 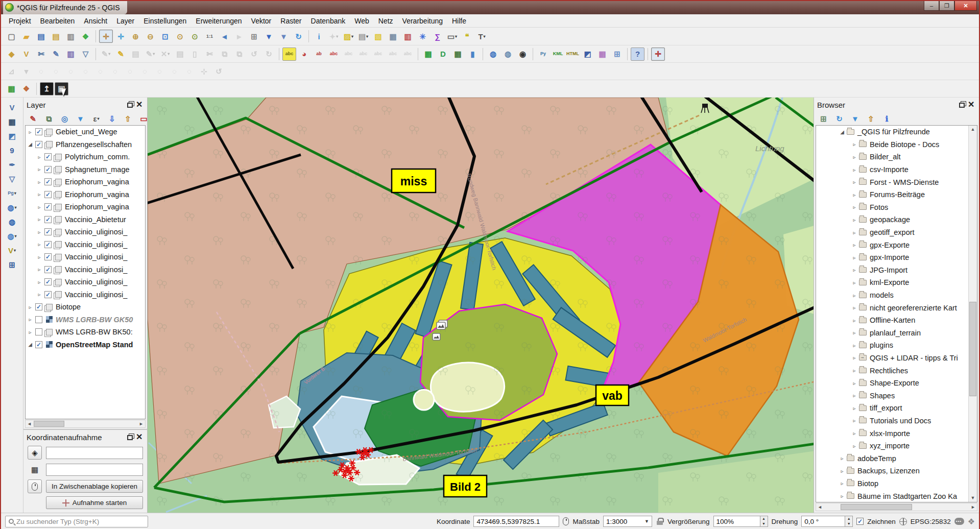 What do you see at coordinates (603, 54) in the screenshot?
I see `attribute-grid-button: ▦` at bounding box center [603, 54].